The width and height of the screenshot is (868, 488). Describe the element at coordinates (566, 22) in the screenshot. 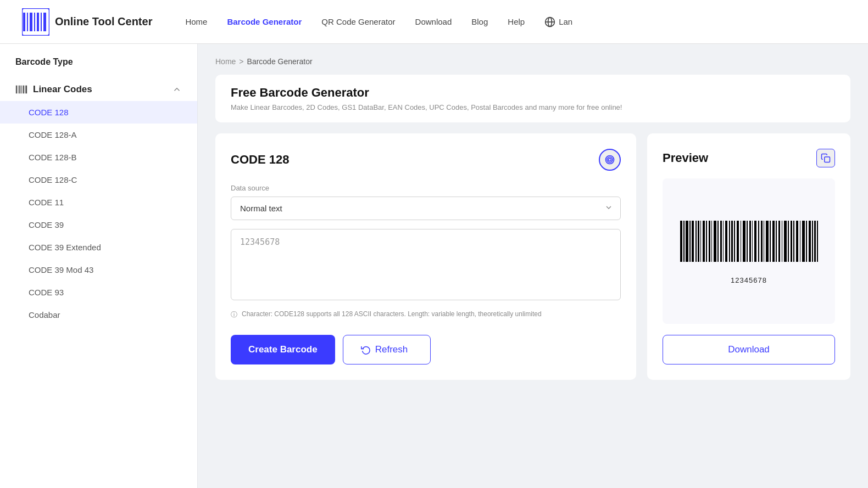

I see `lang-label: Lan` at that location.